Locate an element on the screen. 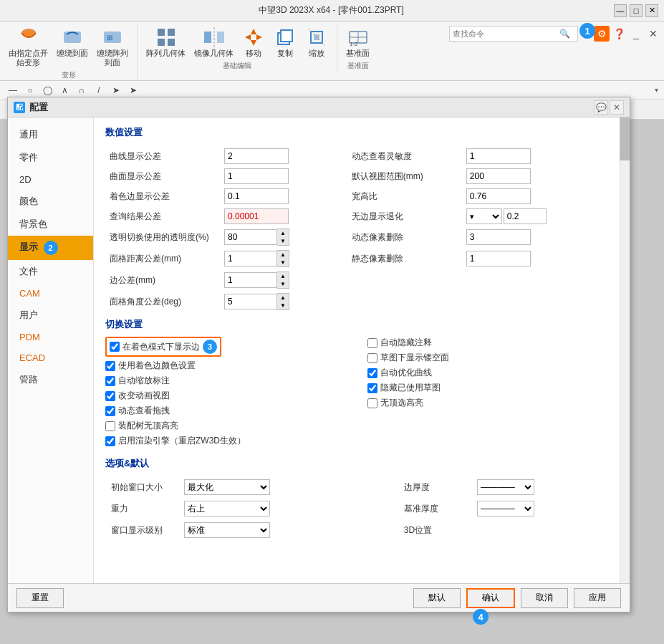 This screenshot has width=664, height=644. no-top-highlight-checkbox is located at coordinates (110, 426).